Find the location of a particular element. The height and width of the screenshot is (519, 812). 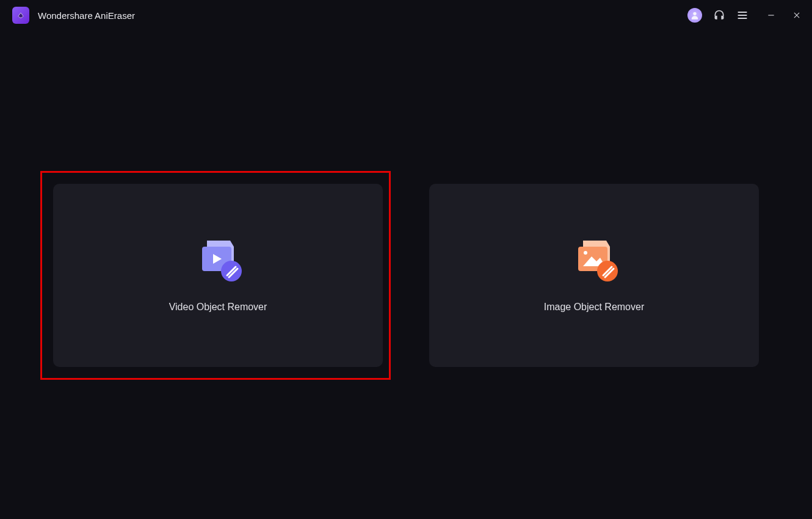

video-card-label: Video Object Remover is located at coordinates (219, 307).